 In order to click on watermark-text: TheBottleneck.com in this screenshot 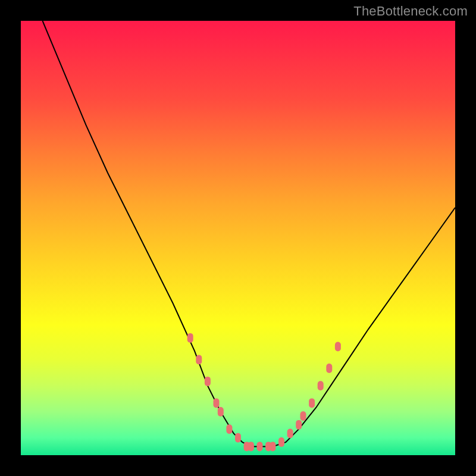, I will do `click(411, 11)`.